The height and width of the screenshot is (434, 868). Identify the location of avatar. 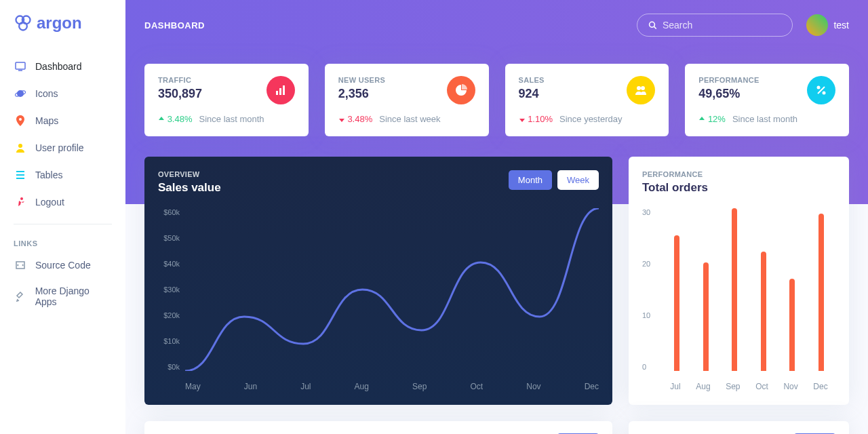
(817, 25).